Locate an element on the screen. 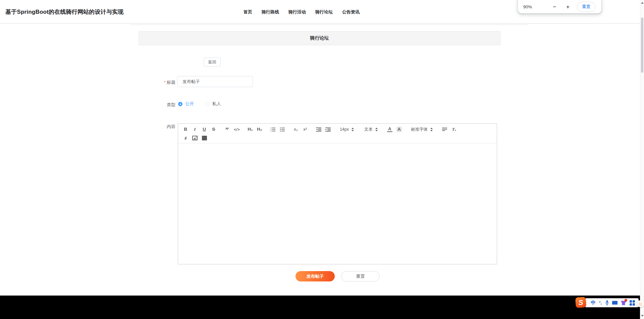 The height and width of the screenshot is (319, 644). nav-item-home: 首页 is located at coordinates (248, 12).